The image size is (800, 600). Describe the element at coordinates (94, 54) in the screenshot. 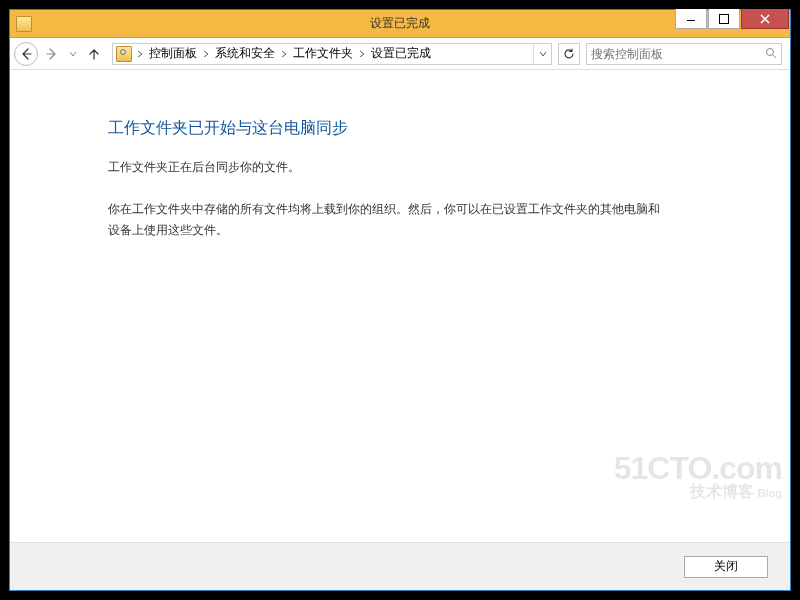

I see `up-arrow-icon` at that location.